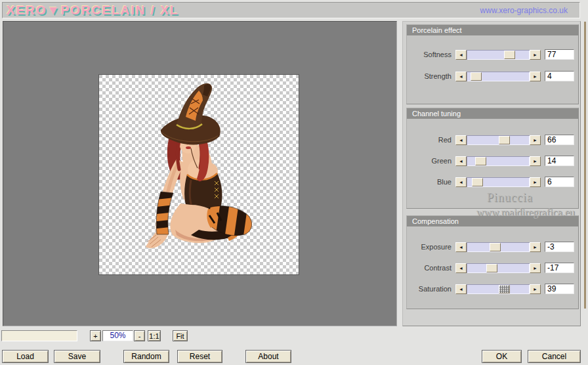 The image size is (588, 365). I want to click on slider-row-exposure: Exposure ◄ ► -3, so click(492, 247).